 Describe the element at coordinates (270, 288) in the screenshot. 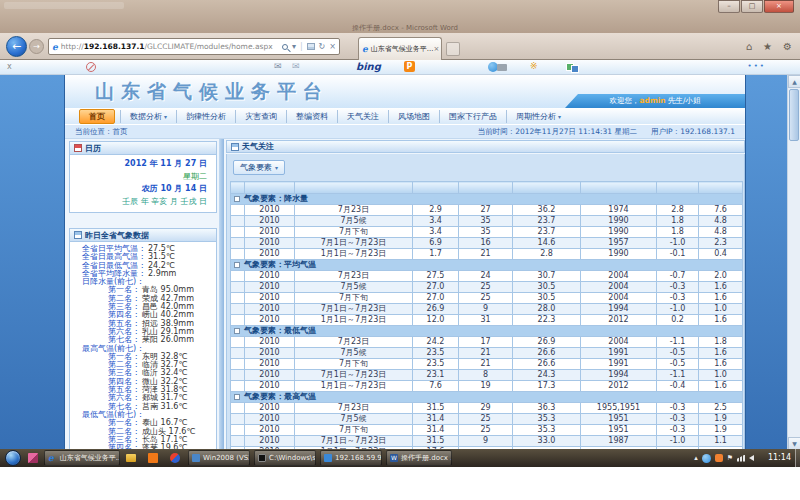

I see `cell: 2010` at that location.